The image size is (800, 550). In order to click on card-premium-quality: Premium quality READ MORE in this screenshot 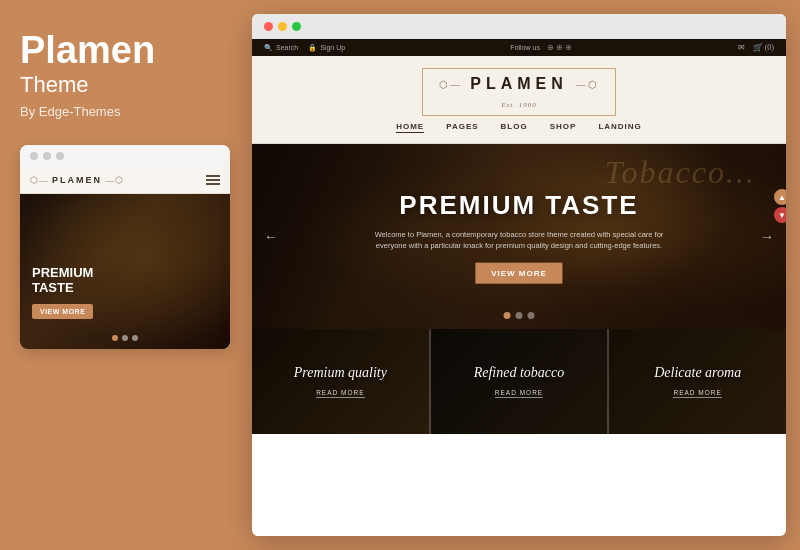, I will do `click(342, 382)`.